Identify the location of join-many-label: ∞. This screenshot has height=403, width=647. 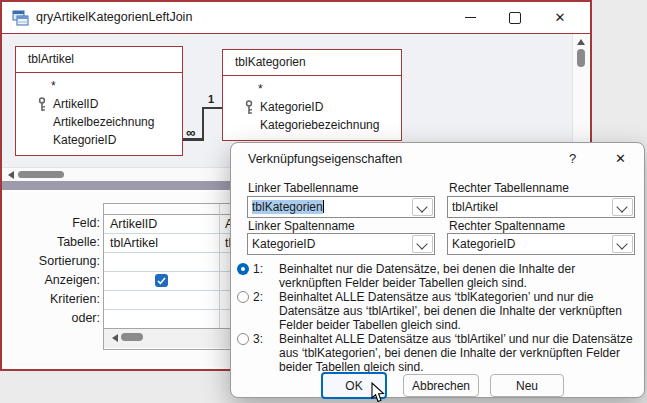
(190, 132).